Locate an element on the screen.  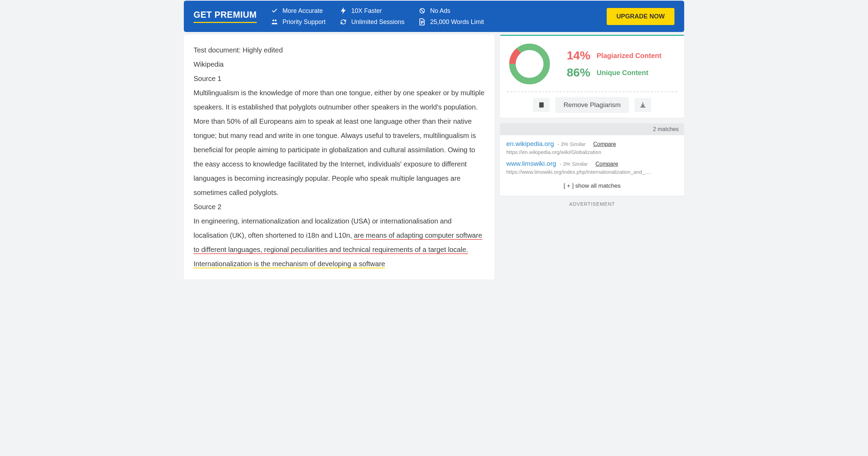
plagiarized-percent: 14% is located at coordinates (575, 56).